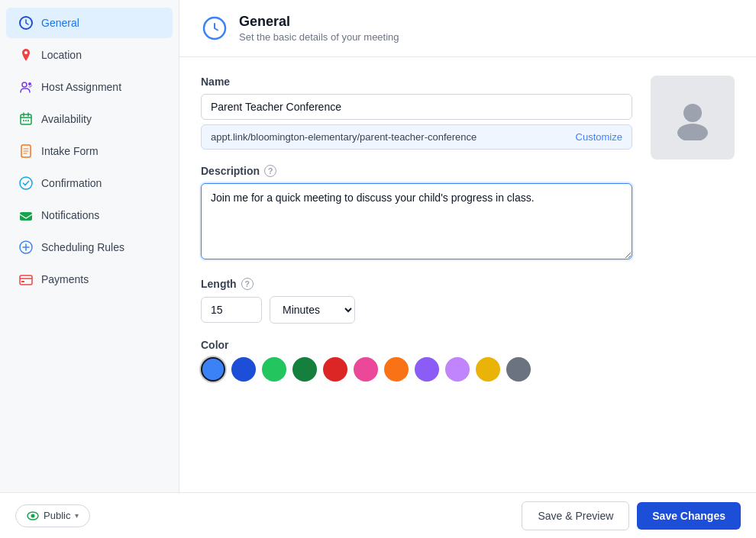 This screenshot has height=538, width=756. I want to click on name-field-group: Name appt.link/bloomington-elementary/pa…, so click(417, 113).